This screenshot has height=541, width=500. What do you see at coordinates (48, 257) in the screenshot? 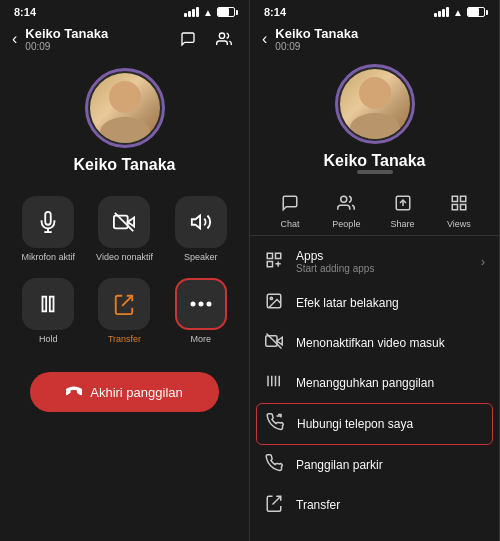
I see `mic-label: Mikrofon aktif` at bounding box center [48, 257].